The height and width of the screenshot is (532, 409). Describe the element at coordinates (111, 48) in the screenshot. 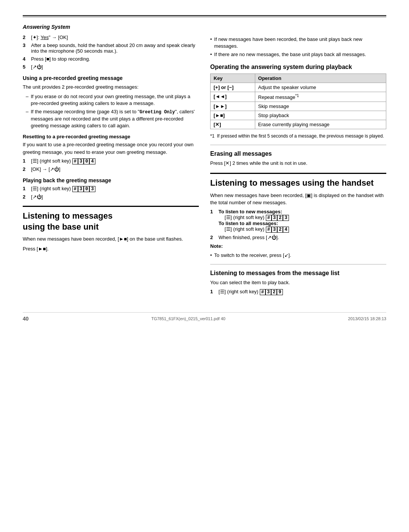

I see `step-3: 3 After a beep sounds, hold the handset …` at that location.